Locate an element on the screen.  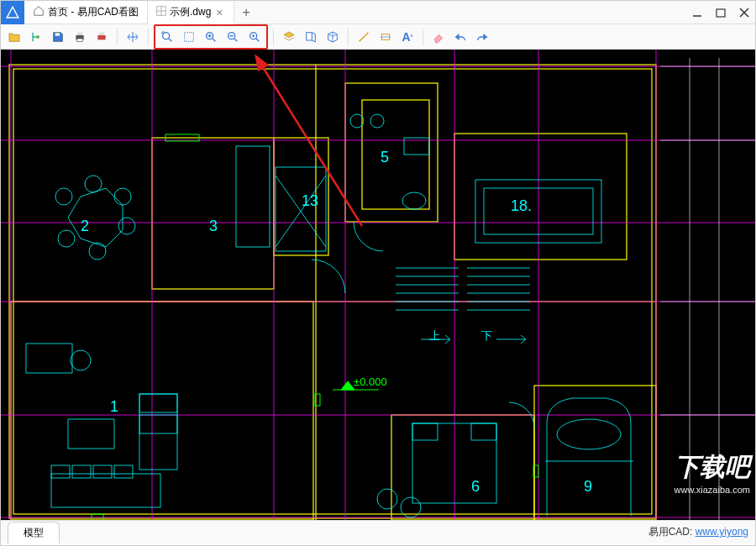
zoom-extents-button is located at coordinates (167, 37).